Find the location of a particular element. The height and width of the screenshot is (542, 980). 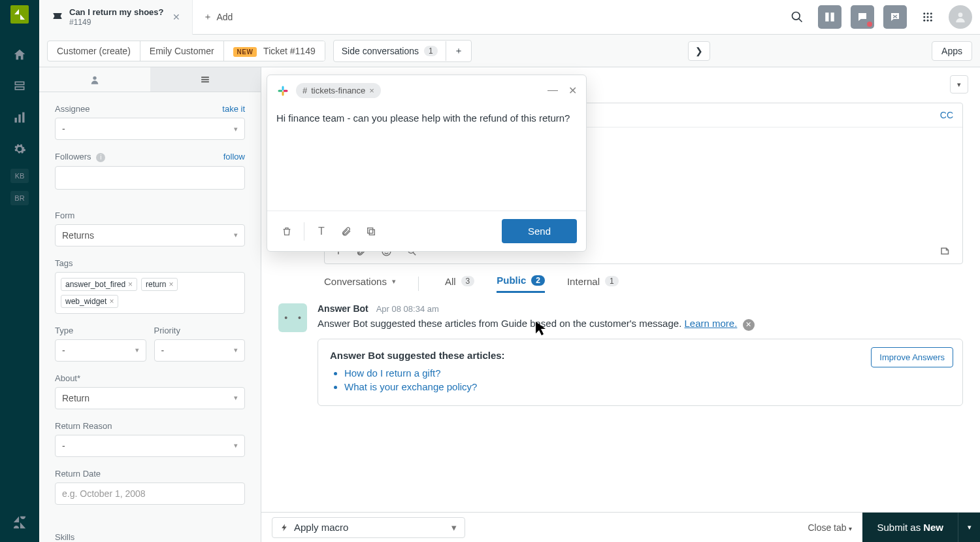

popover-textarea: Hi finance team - can you please help wi… is located at coordinates (427, 158).